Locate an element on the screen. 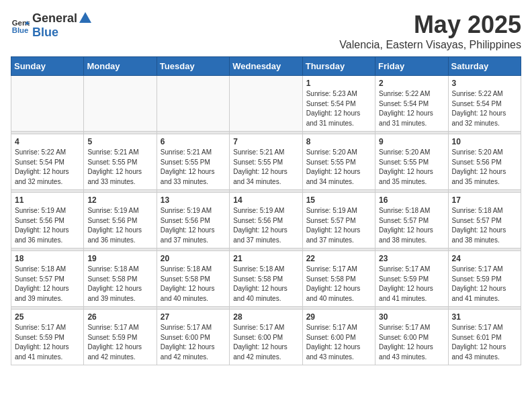 This screenshot has width=532, height=411. day-number: 30 is located at coordinates (411, 317).